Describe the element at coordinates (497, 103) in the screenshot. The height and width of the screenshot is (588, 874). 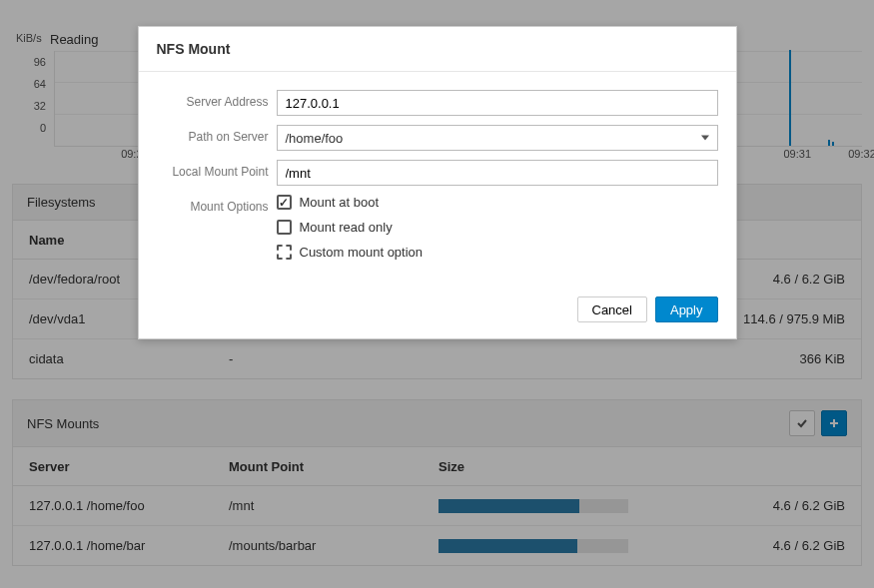
I see `server-address-input` at that location.